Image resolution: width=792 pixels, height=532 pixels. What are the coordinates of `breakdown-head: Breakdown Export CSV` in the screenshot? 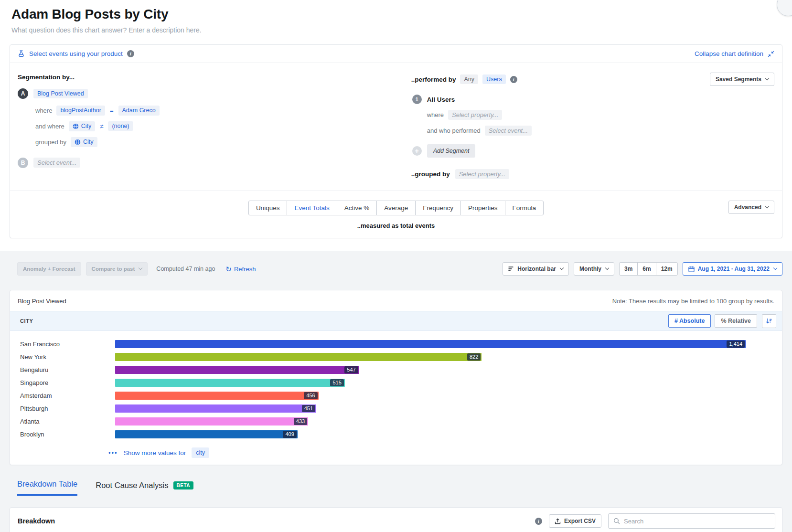 It's located at (396, 520).